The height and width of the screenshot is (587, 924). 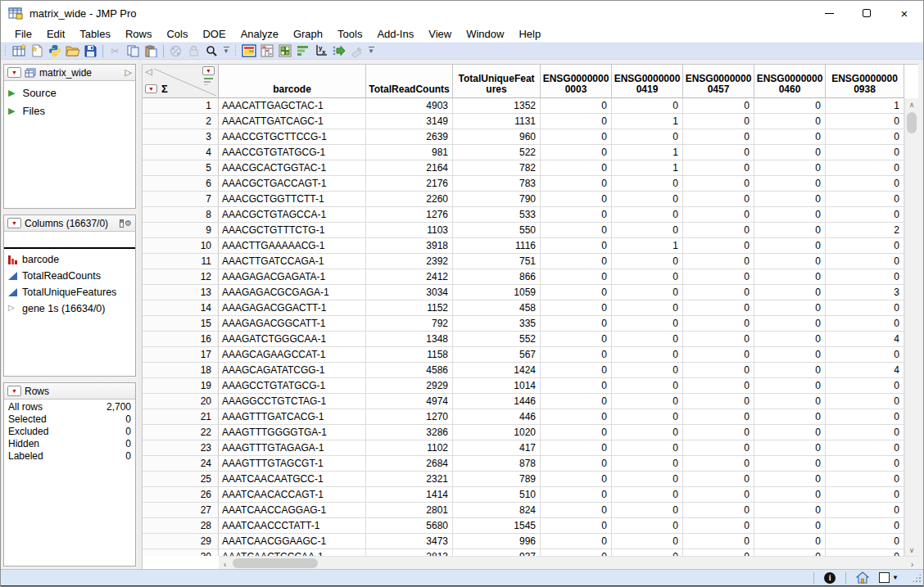 I want to click on menu-item: Tools, so click(x=350, y=34).